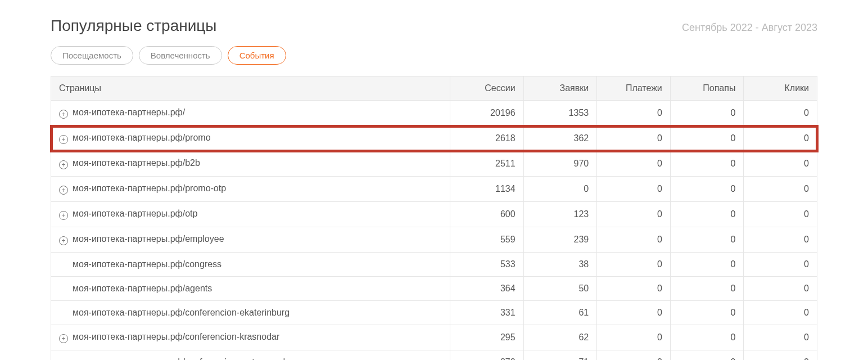 Image resolution: width=868 pixels, height=360 pixels. Describe the element at coordinates (150, 188) in the screenshot. I see `page-url: моя-ипотека-партнеры.рф/promo-otp` at that location.